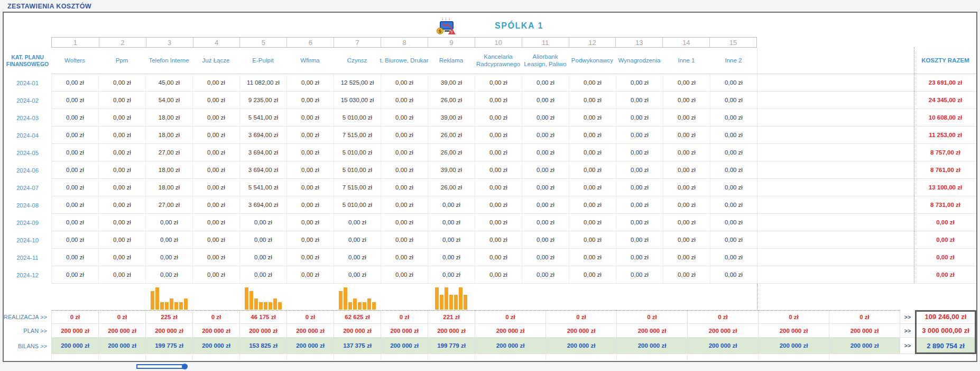  What do you see at coordinates (946, 317) in the screenshot?
I see `summary-total-cell: 109 246,00 zł` at bounding box center [946, 317].